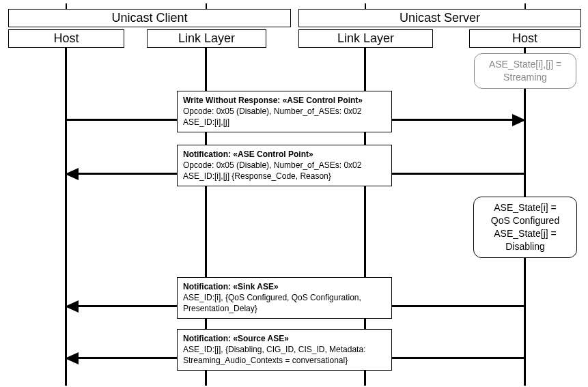 Image resolution: width=588 pixels, height=387 pixels. What do you see at coordinates (149, 18) in the screenshot?
I see `client-group-label: Unicast Client` at bounding box center [149, 18].